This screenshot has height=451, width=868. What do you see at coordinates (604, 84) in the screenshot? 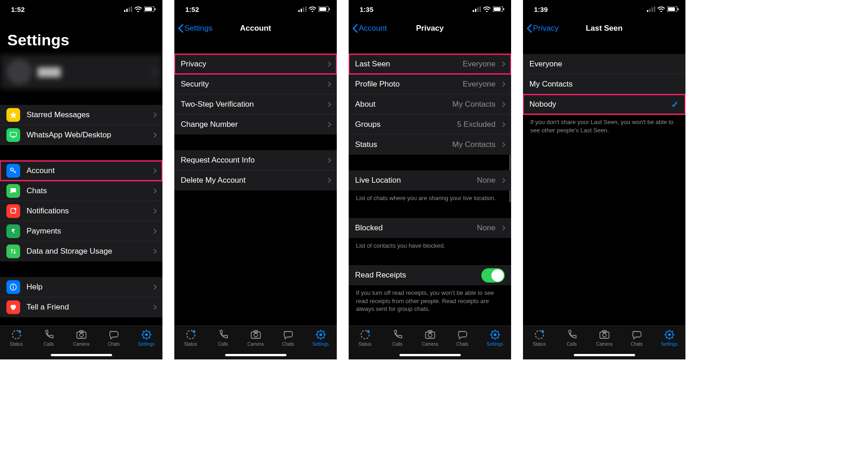
I see `row-my-contacts: My Contacts` at bounding box center [604, 84].